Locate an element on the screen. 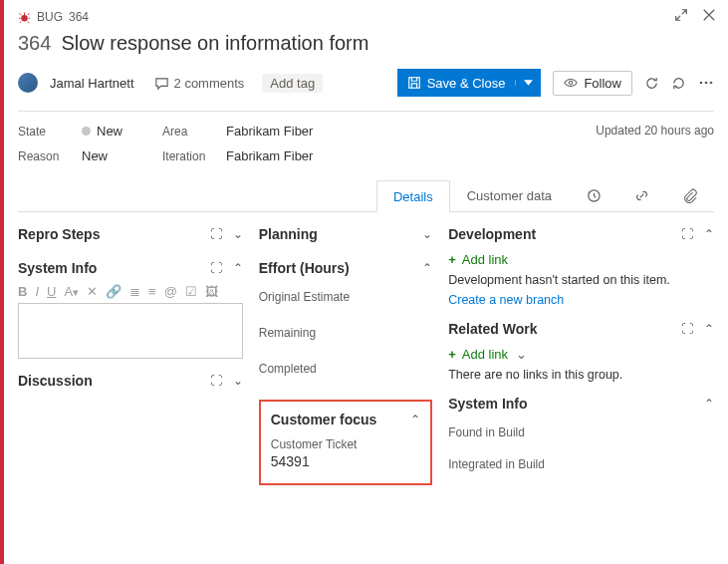 The width and height of the screenshot is (728, 564). save-close-button: Save & Close is located at coordinates (470, 83).